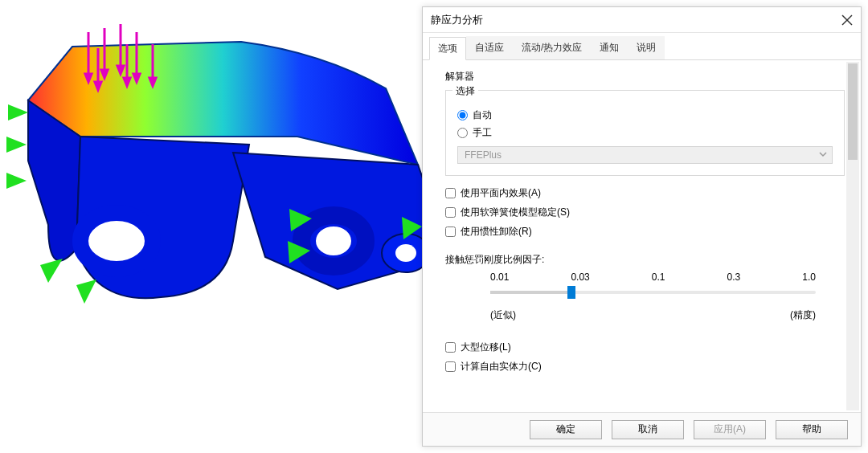 Image resolution: width=868 pixels, height=453 pixels. I want to click on check-softspring-label: 使用软弹簧使模型稳定(S), so click(515, 212).